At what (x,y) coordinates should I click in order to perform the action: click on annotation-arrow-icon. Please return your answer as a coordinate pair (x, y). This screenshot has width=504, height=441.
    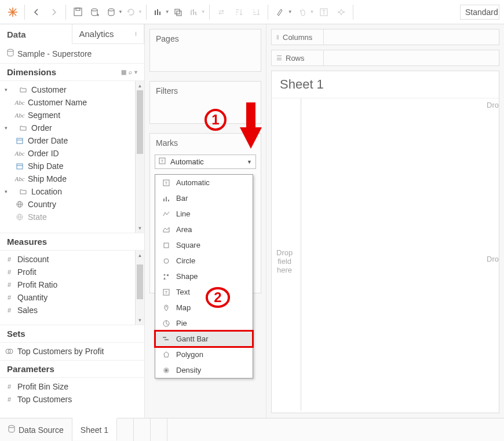
    Looking at the image, I should click on (252, 126).